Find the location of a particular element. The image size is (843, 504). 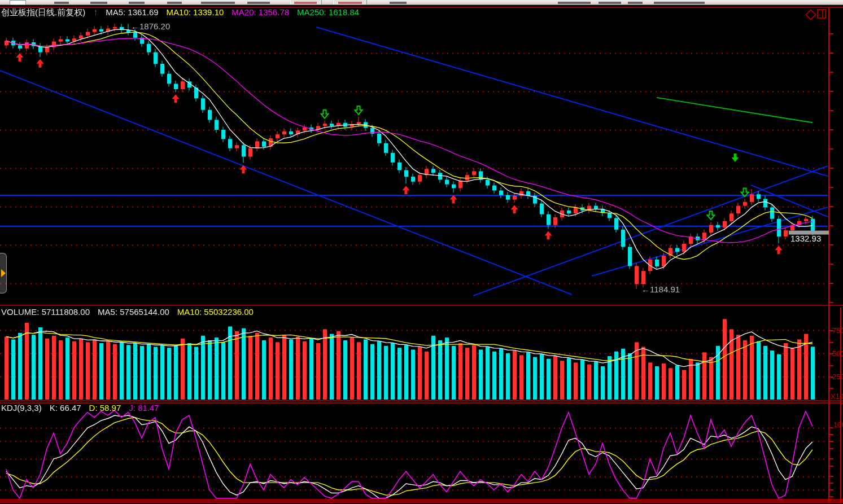

last-price-tag: 1332.93 is located at coordinates (806, 238).